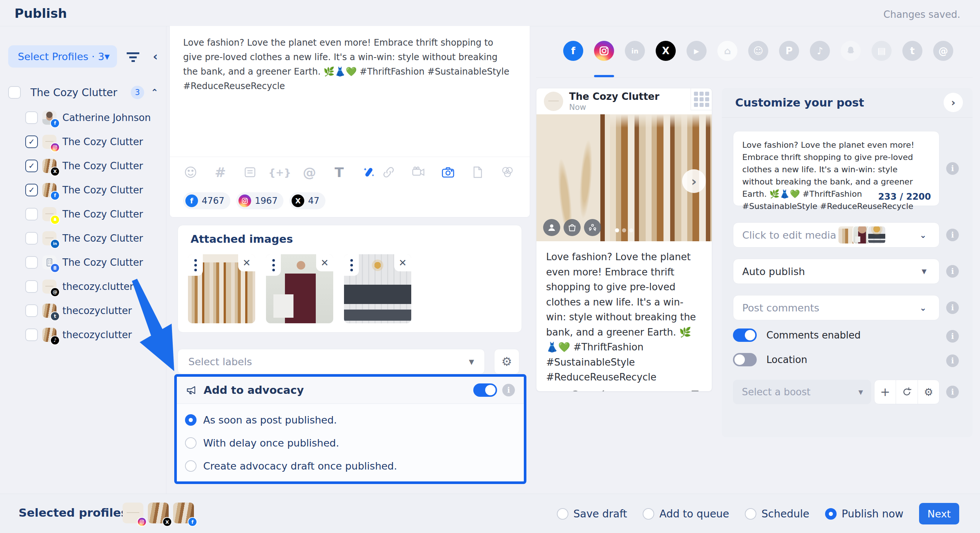 Image resolution: width=980 pixels, height=533 pixels. I want to click on advocacy-toggle, so click(485, 390).